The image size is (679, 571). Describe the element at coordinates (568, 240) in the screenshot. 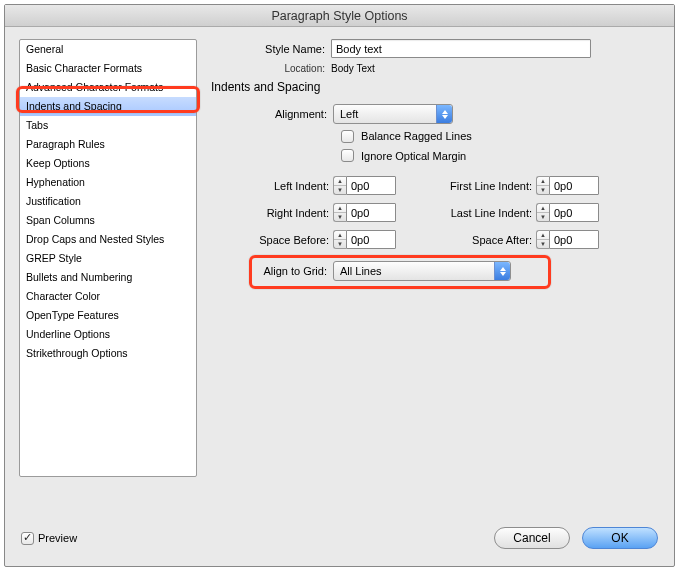

I see `space-after-stepper: ▲▼` at that location.